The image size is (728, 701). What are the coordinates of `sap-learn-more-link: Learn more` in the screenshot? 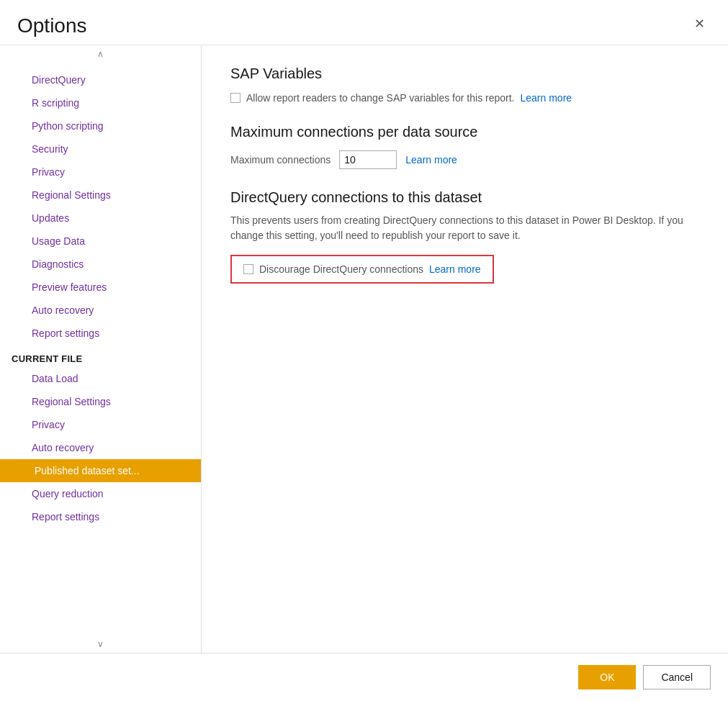 It's located at (546, 98).